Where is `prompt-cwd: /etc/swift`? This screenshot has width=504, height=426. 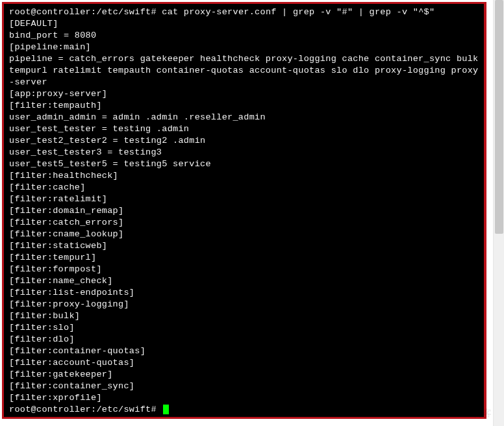 prompt-cwd: /etc/swift is located at coordinates (123, 12).